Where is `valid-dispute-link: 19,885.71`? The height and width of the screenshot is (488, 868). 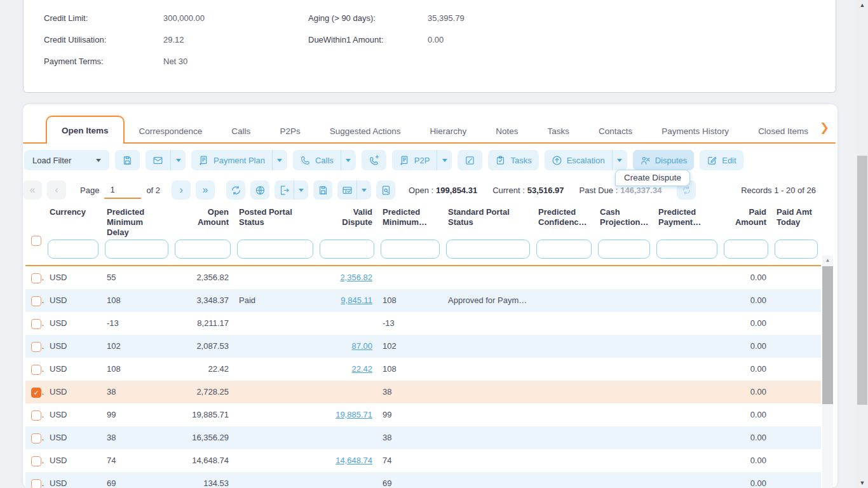
valid-dispute-link: 19,885.71 is located at coordinates (354, 414).